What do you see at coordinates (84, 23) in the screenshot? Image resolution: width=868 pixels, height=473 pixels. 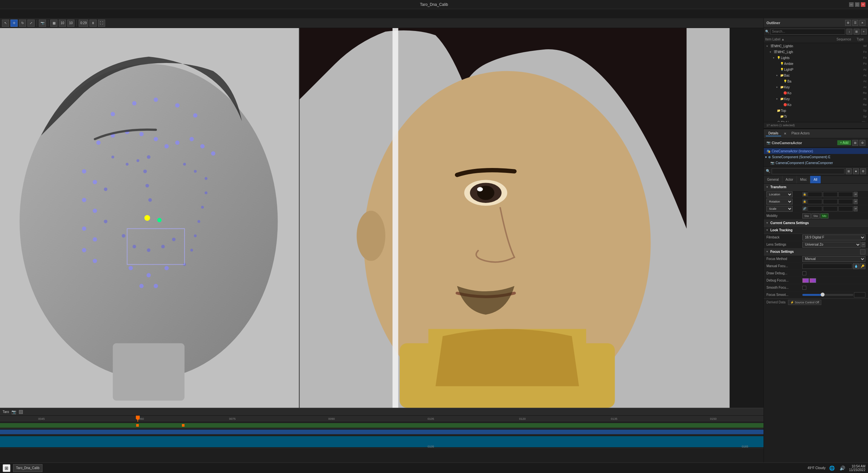 I see `frame-display-btn: 0:29` at bounding box center [84, 23].